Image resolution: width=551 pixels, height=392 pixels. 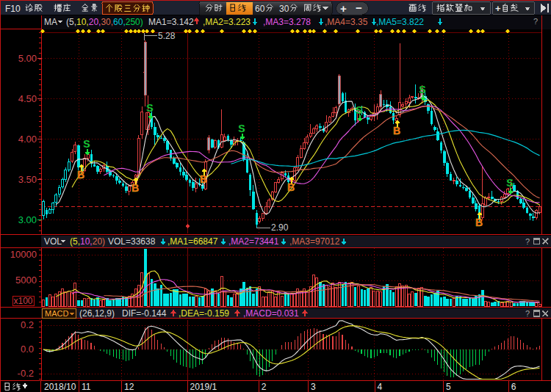 What do you see at coordinates (51, 22) in the screenshot?
I see `svg-text: MA` at bounding box center [51, 22].